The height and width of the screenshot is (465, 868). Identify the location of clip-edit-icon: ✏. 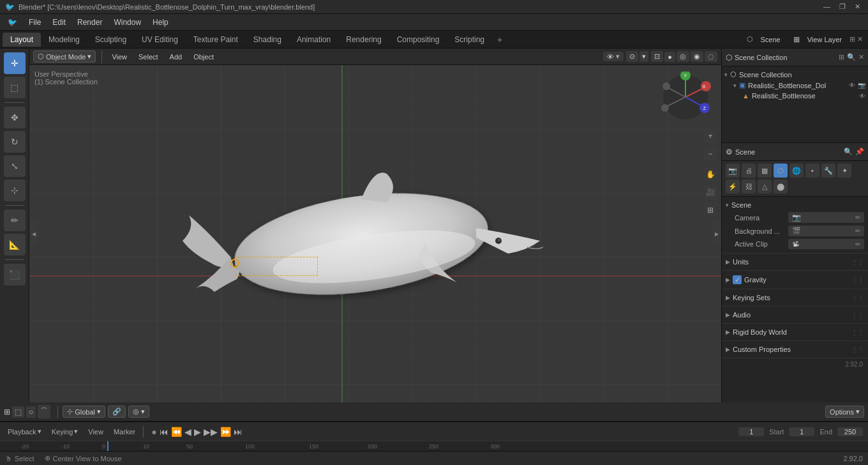
(858, 244).